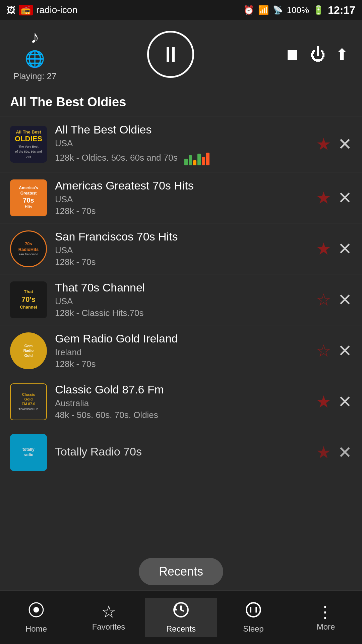  I want to click on station-name: Gem Radio Gold Ireland, so click(186, 339).